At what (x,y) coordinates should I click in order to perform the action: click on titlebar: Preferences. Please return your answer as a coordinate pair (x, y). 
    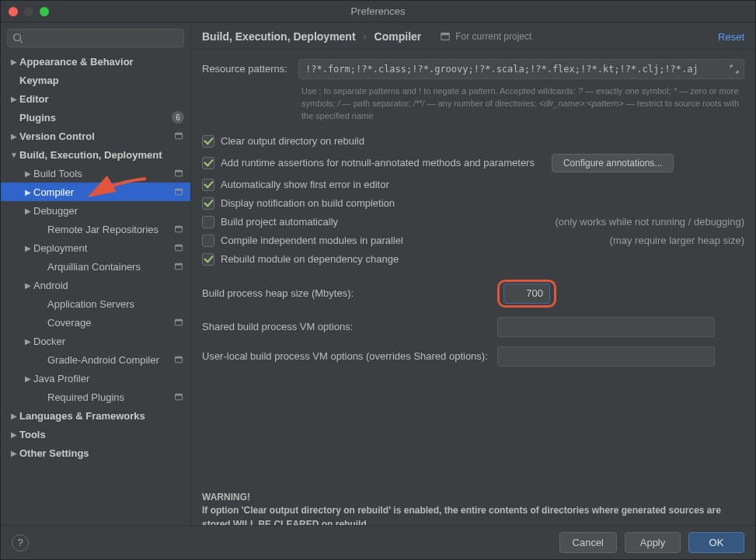
    Looking at the image, I should click on (378, 12).